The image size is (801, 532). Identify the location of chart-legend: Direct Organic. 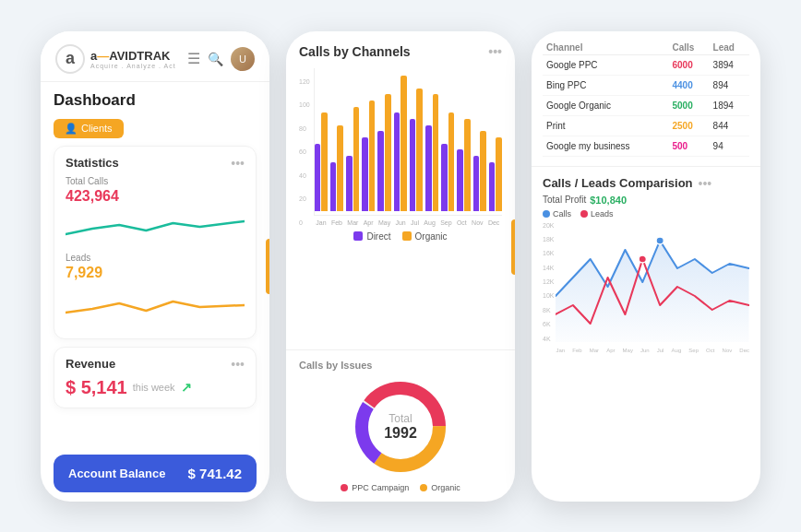
(400, 236).